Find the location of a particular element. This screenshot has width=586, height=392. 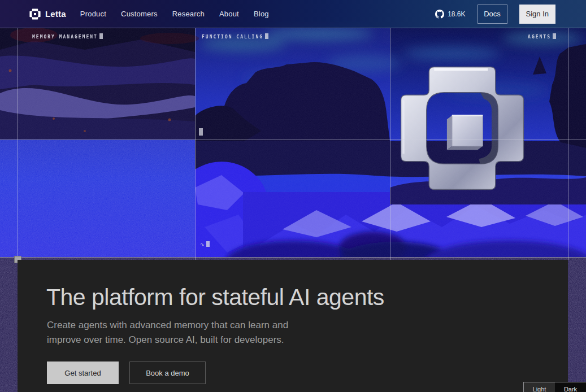

top-nav: Letta Product Customers Research About B… is located at coordinates (293, 14).